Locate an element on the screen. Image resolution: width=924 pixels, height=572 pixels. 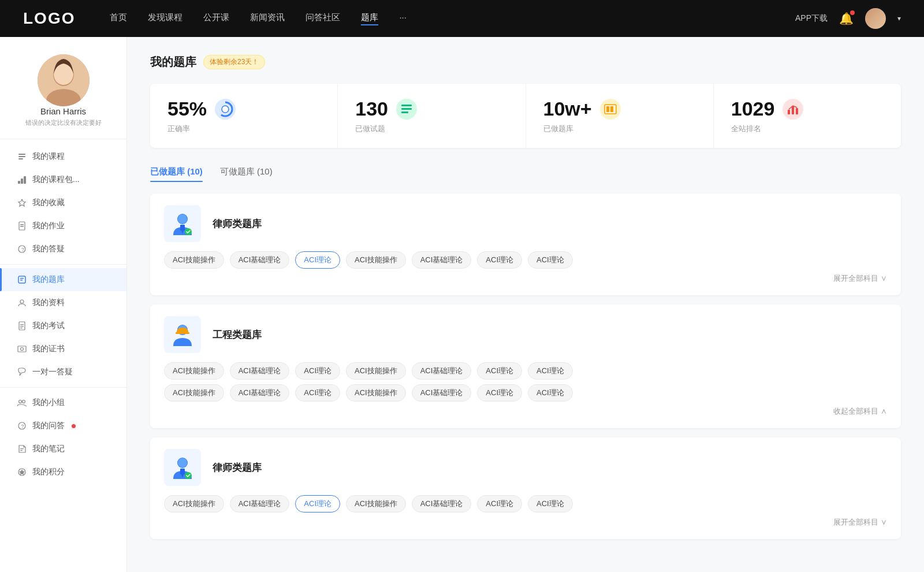
app-download-link: APP下载 is located at coordinates (811, 18).